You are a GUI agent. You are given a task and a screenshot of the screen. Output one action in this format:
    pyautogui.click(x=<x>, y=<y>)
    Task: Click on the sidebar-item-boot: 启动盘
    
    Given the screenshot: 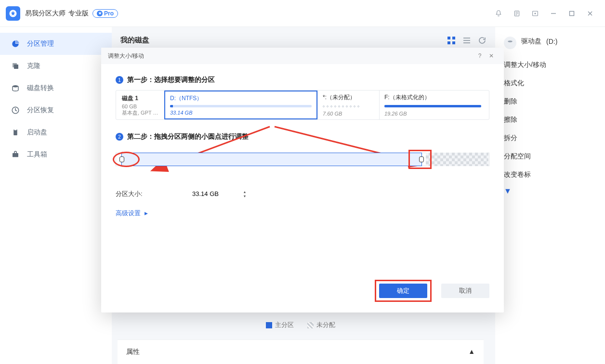 What is the action you would take?
    pyautogui.click(x=56, y=132)
    